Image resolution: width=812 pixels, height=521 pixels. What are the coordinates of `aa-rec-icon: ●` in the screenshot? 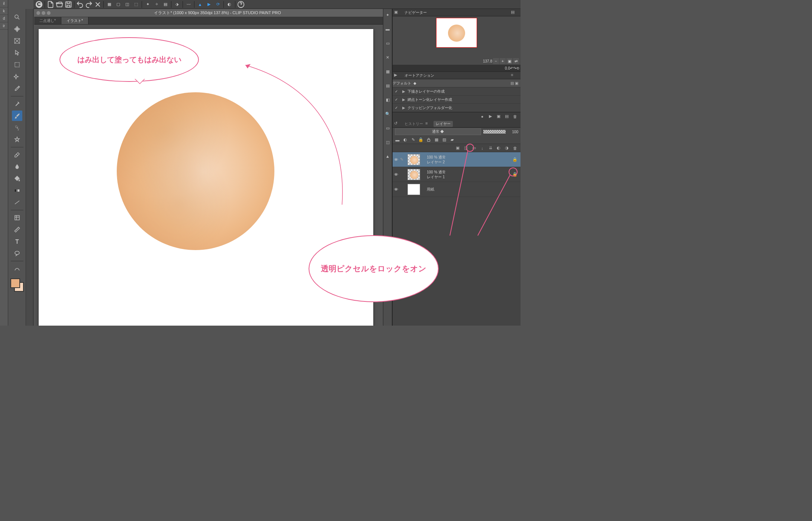 It's located at (482, 116).